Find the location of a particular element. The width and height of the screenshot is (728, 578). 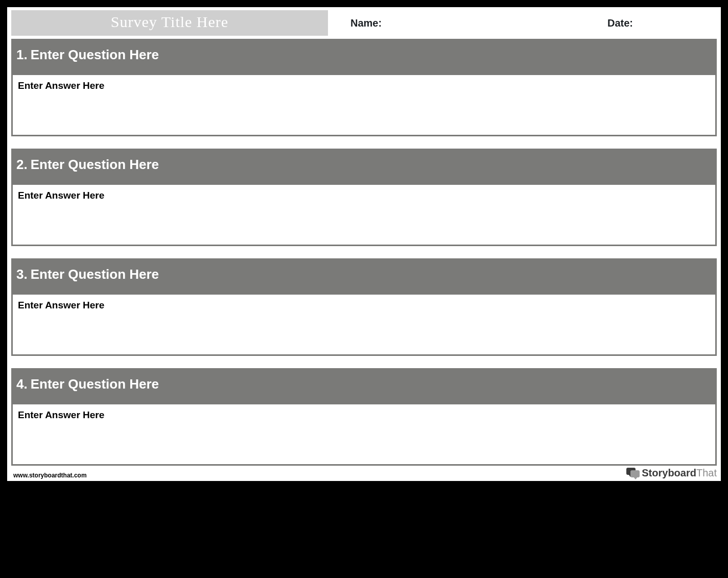

name-label: Name: is located at coordinates (366, 23).